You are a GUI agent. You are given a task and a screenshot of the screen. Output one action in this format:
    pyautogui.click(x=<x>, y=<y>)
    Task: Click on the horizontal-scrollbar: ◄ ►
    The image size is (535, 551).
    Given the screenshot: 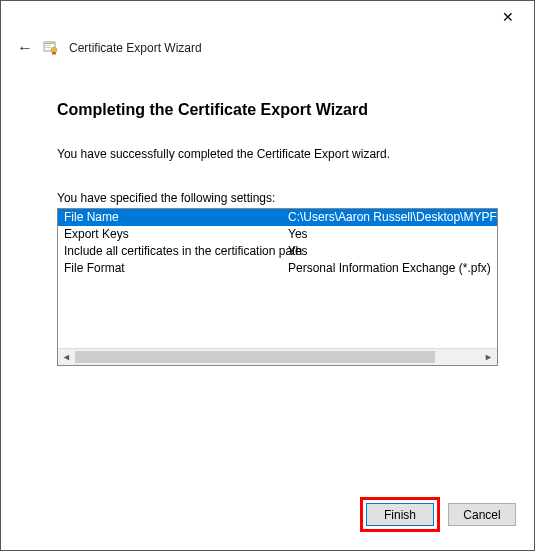 What is the action you would take?
    pyautogui.click(x=278, y=356)
    